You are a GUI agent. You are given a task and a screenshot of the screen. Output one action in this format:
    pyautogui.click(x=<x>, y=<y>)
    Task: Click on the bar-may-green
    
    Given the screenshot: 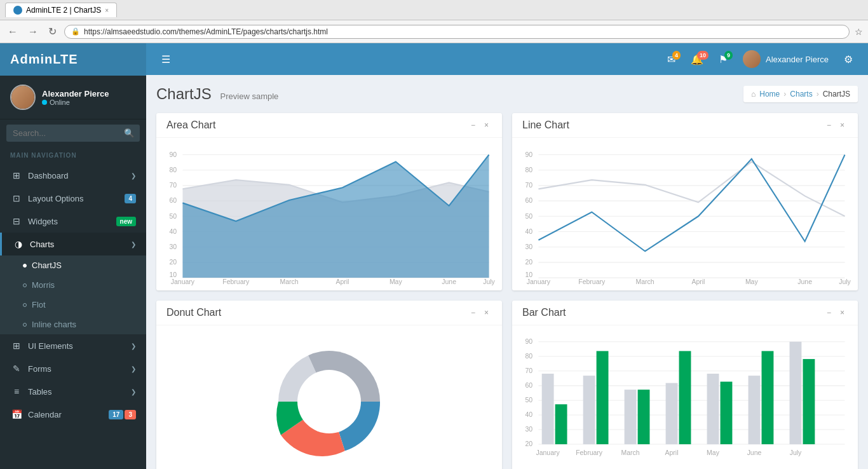 What is the action you would take?
    pyautogui.click(x=727, y=413)
    